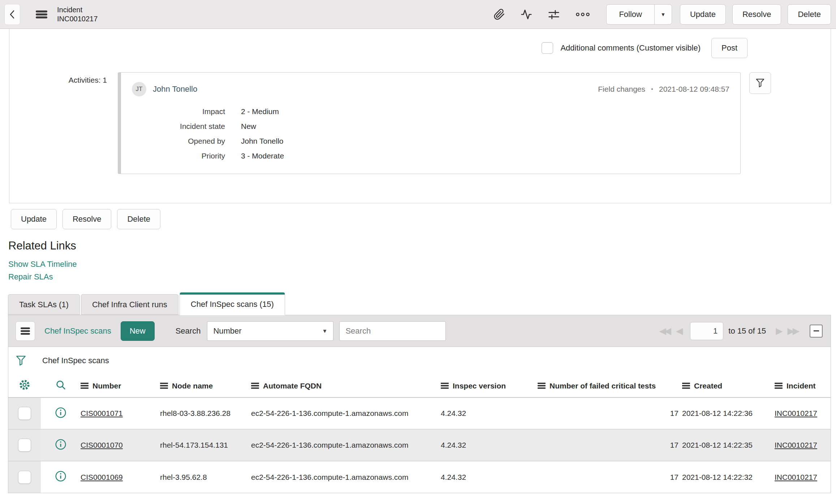 The image size is (836, 504). What do you see at coordinates (42, 14) in the screenshot?
I see `menu-icon` at bounding box center [42, 14].